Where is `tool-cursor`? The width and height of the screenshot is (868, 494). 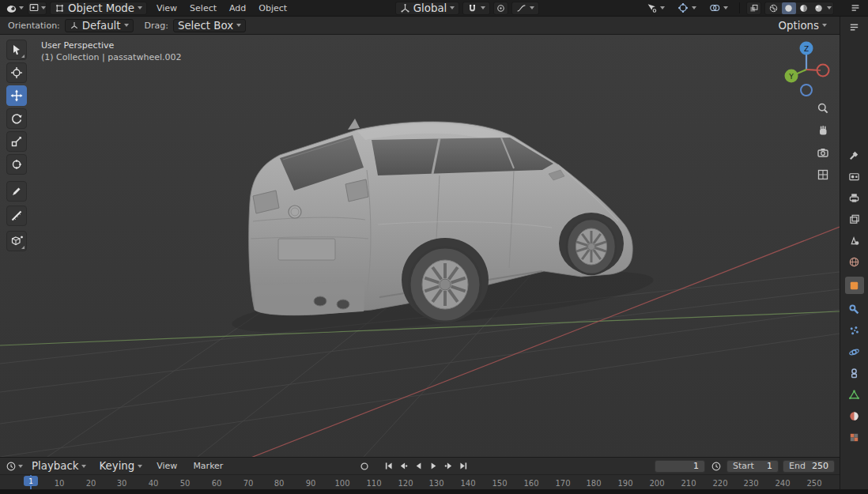 tool-cursor is located at coordinates (17, 73).